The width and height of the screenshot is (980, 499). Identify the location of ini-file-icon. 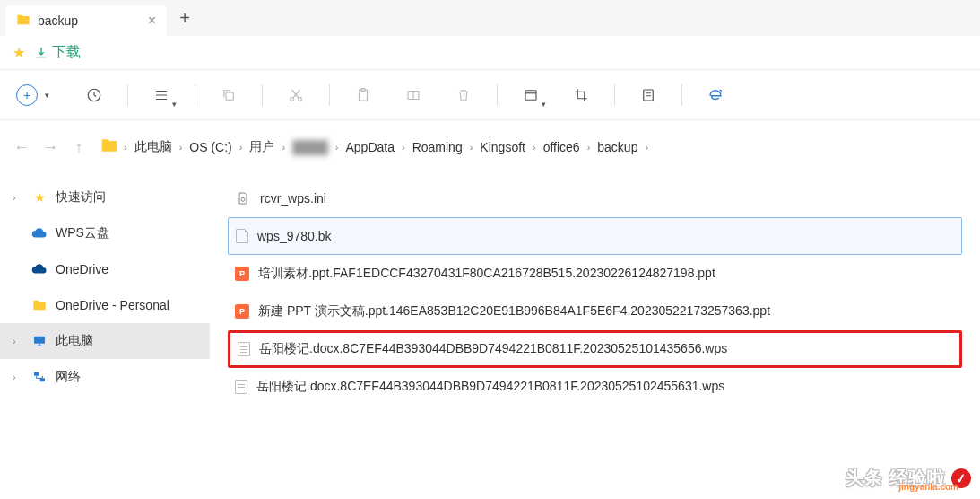
(243, 198).